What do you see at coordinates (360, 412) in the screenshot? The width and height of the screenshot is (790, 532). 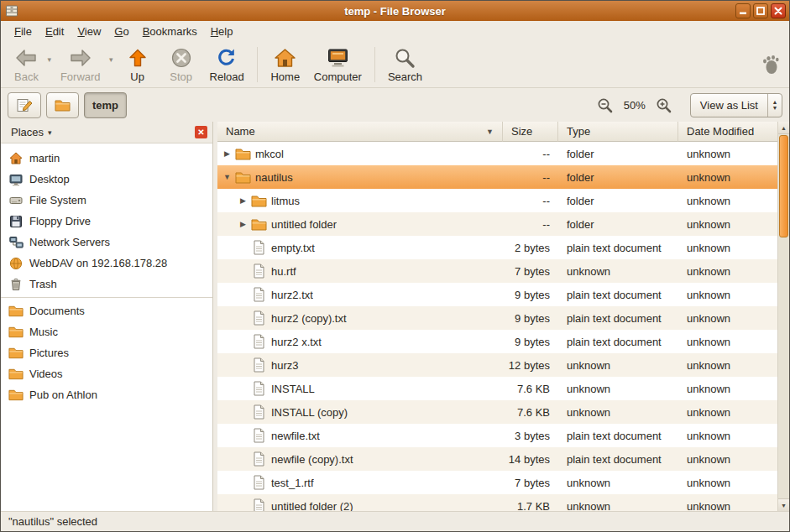 I see `cell-name: INSTALL (copy)` at bounding box center [360, 412].